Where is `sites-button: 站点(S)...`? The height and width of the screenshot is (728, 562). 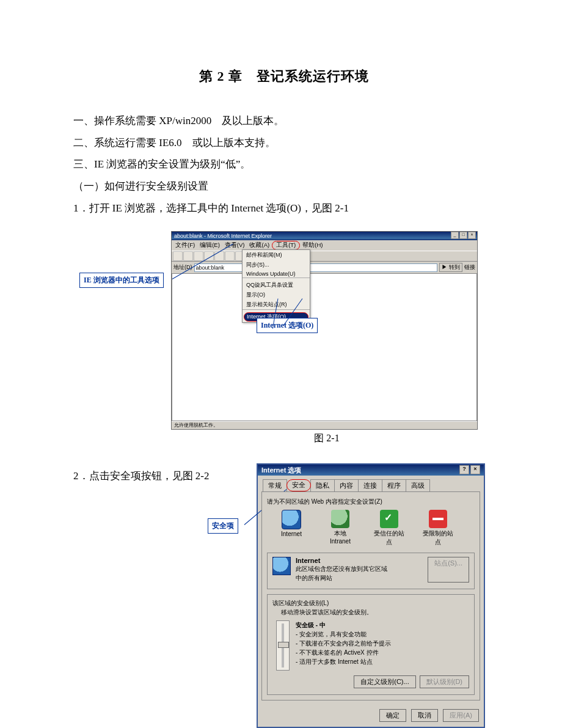
sites-button: 站点(S)... is located at coordinates (448, 570).